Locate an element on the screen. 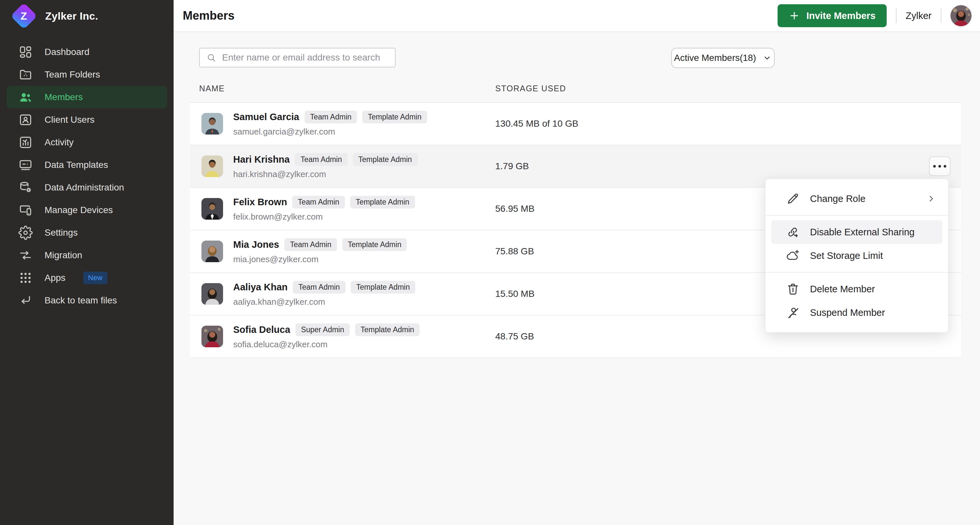 This screenshot has height=525, width=980. sidebar-item-apps: Apps New is located at coordinates (87, 278).